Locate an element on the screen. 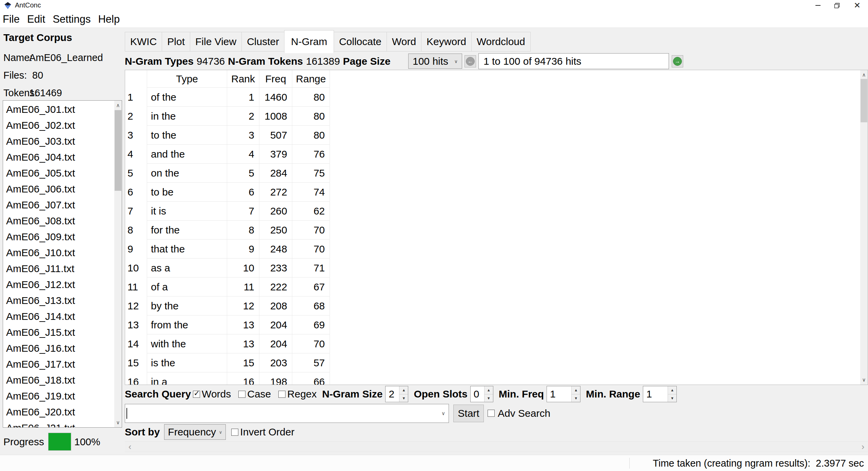  file-list-item: AmE06_J13.txt is located at coordinates (58, 300).